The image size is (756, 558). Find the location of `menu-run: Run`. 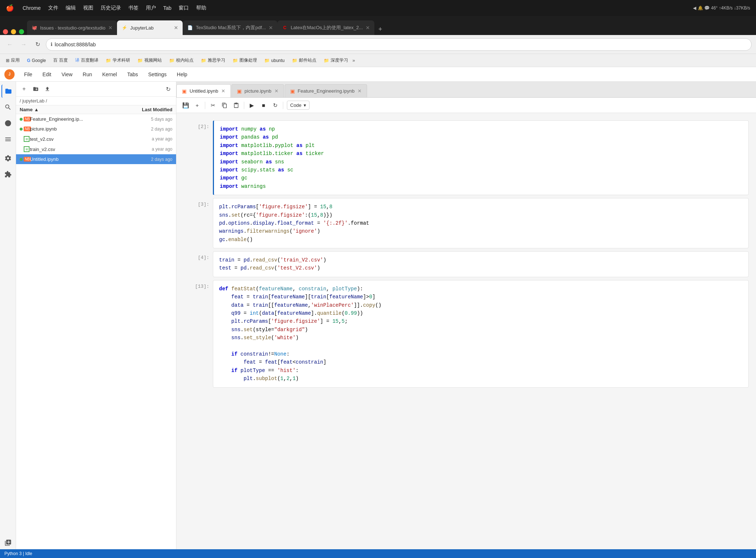

menu-run: Run is located at coordinates (87, 74).